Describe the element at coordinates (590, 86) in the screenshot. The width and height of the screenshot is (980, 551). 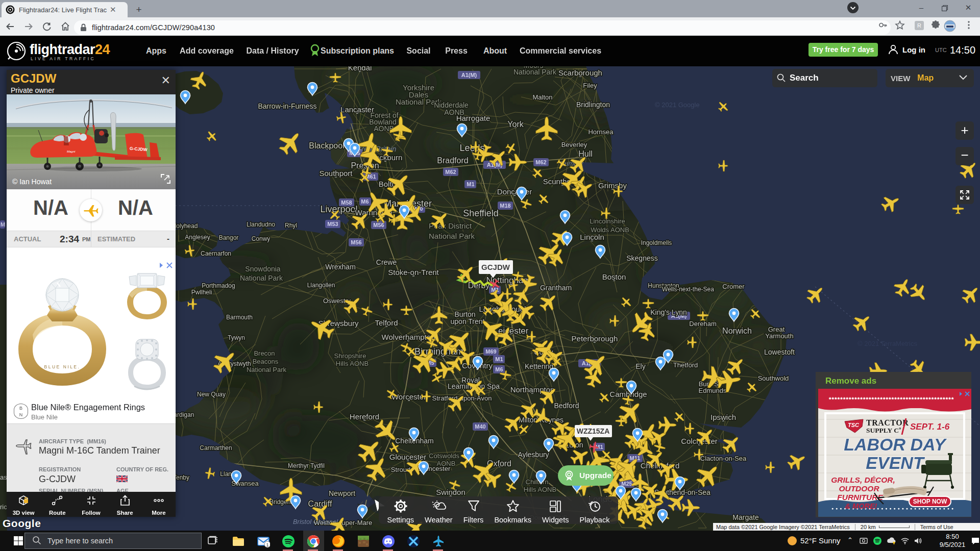
I see `svg-text: Filey` at that location.